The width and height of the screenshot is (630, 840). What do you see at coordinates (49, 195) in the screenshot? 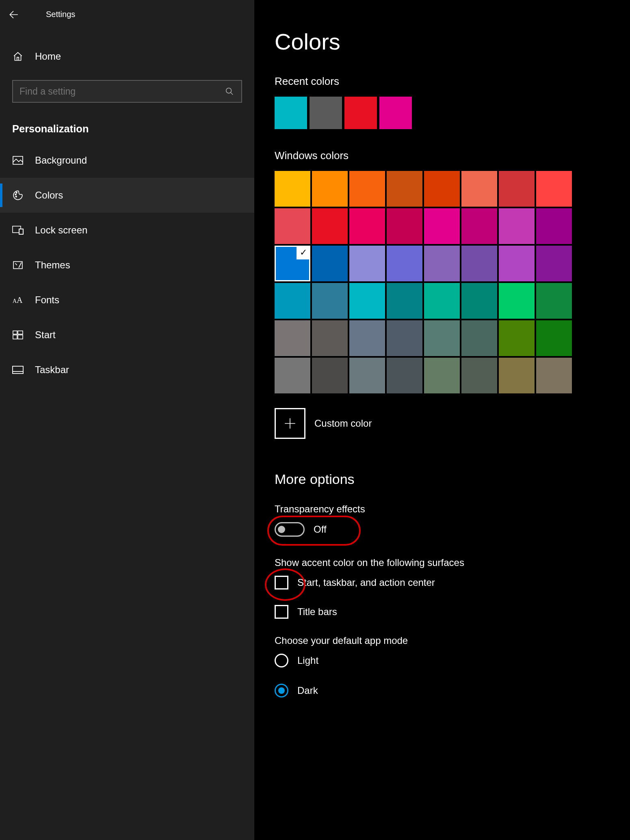
I see `sidebar-item-label: Colors` at bounding box center [49, 195].